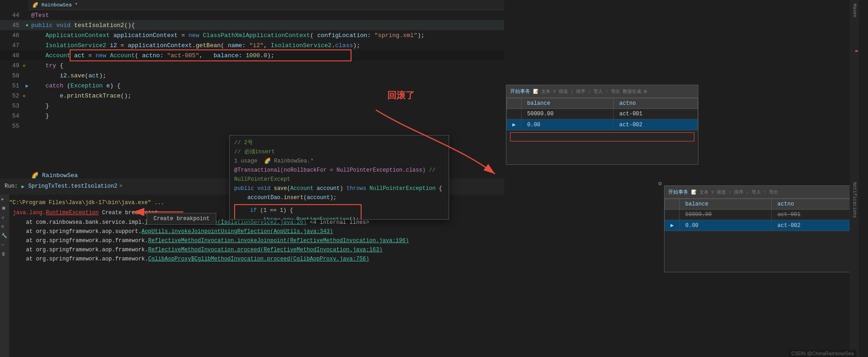  What do you see at coordinates (602, 124) in the screenshot?
I see `db-panel-top: 开始事务 📝 文本 ▽ 筛选 ↕ 排序 ↓ 导入 ↑ 导出 数据生成 ⊞ bal…` at bounding box center [602, 124].